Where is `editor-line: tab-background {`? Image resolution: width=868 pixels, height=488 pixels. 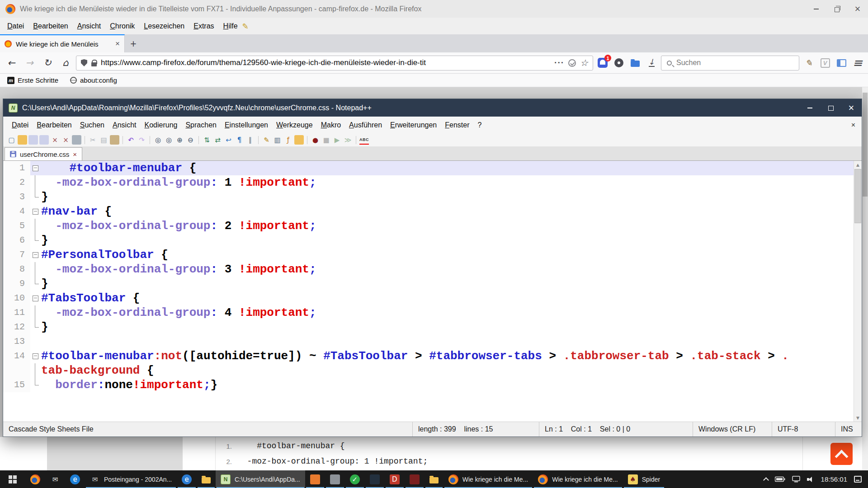
editor-line: tab-background { is located at coordinates (429, 371).